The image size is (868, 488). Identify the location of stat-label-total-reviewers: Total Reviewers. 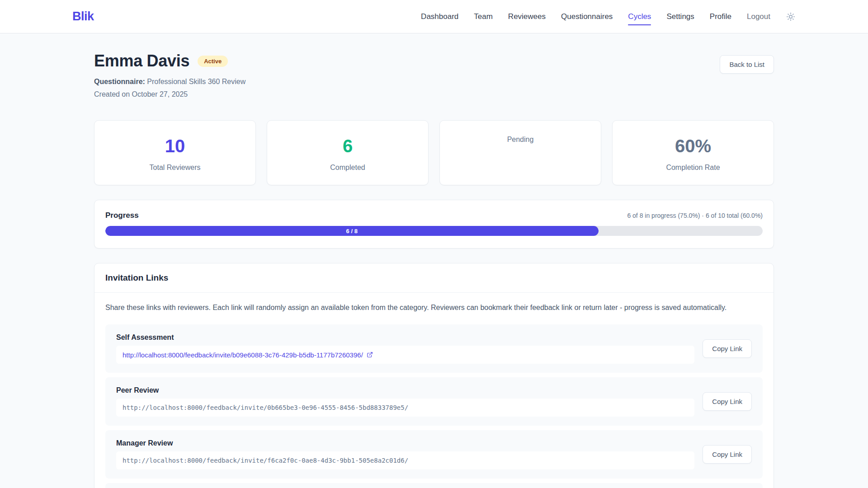
(175, 168).